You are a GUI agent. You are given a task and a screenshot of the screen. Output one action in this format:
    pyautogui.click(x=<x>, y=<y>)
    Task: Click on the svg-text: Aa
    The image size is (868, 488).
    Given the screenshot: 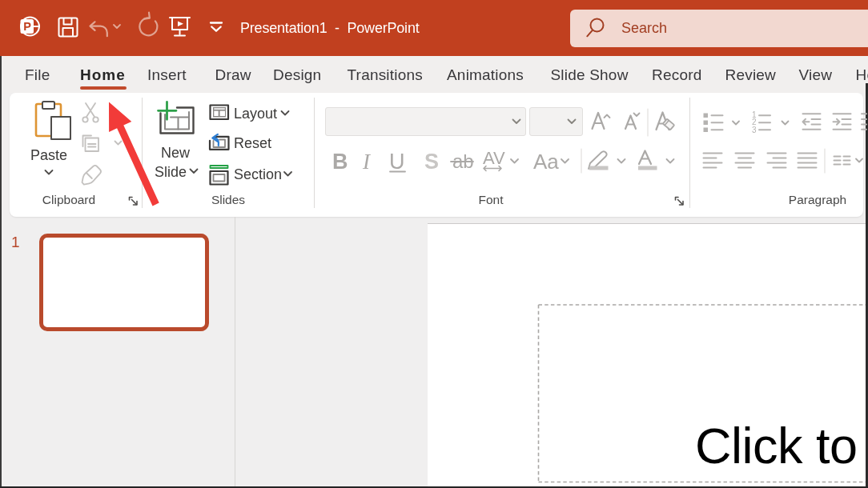 What is the action you would take?
    pyautogui.click(x=546, y=162)
    